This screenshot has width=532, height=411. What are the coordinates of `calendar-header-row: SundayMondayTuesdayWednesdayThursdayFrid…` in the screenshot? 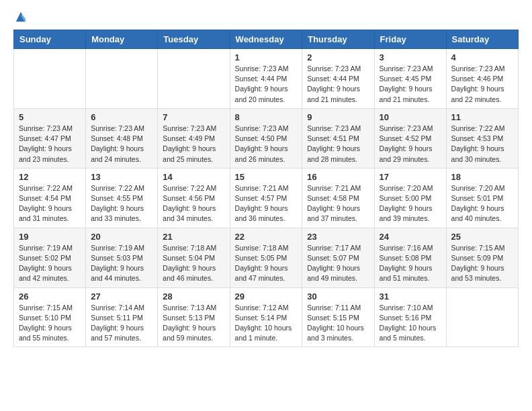 It's located at (266, 40).